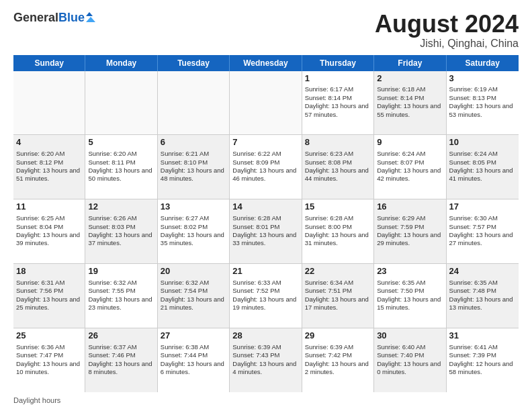  What do you see at coordinates (193, 163) in the screenshot?
I see `cell-info: Sunset: 8:10 PM` at bounding box center [193, 163].